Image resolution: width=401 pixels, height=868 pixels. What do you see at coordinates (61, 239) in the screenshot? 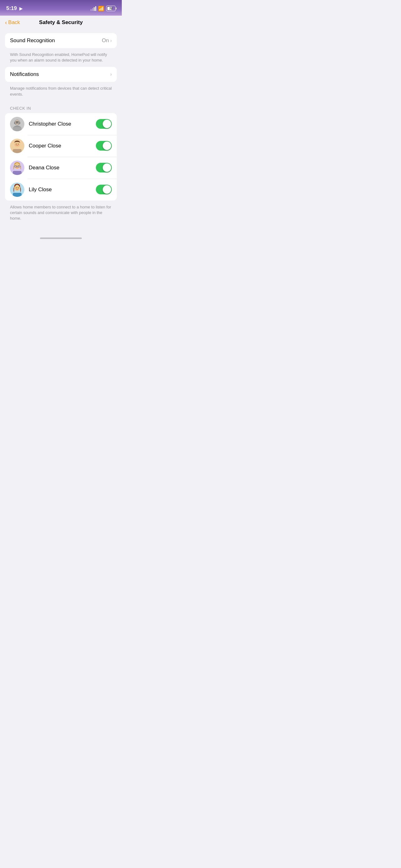
I see `home-indicator` at bounding box center [61, 239].